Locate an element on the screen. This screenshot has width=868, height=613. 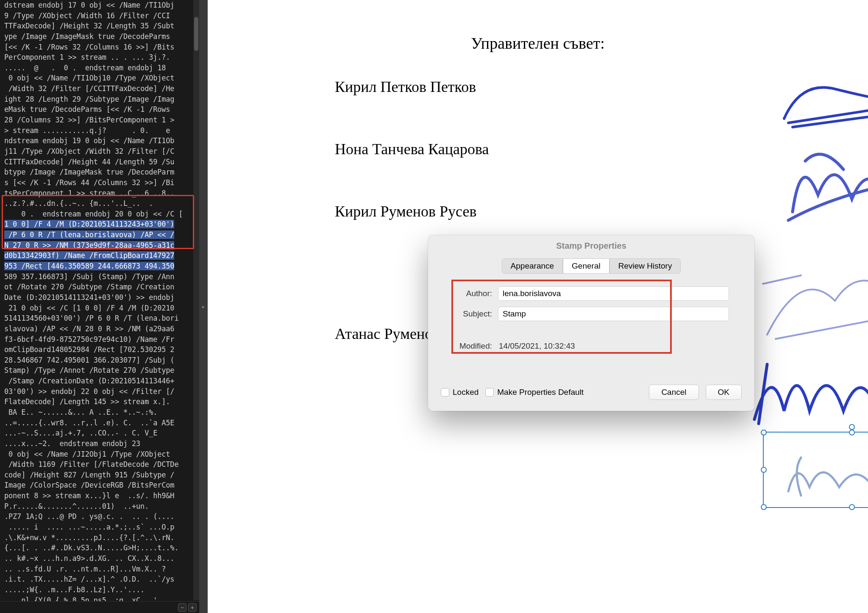
code-bottom-bar: − + is located at coordinates (100, 607).